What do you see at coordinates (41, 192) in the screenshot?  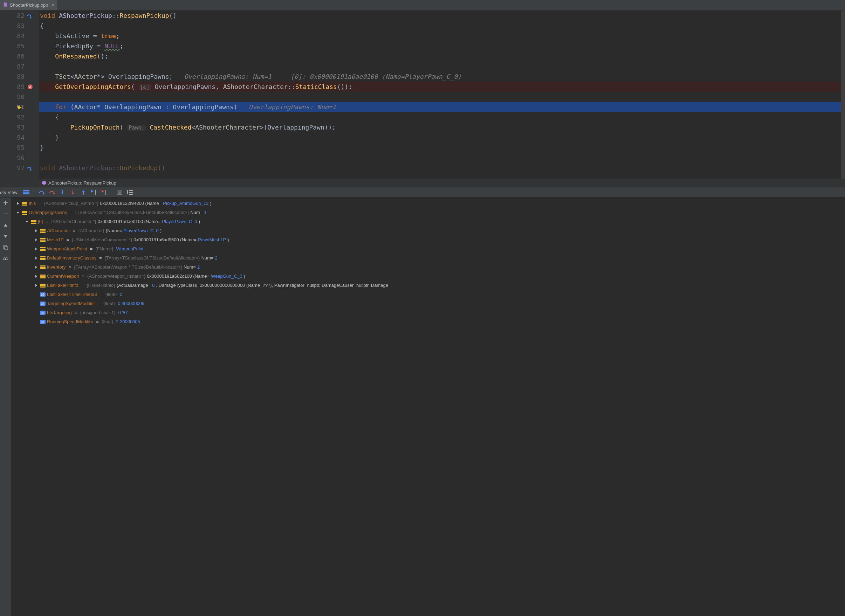 I see `step-over-icon` at bounding box center [41, 192].